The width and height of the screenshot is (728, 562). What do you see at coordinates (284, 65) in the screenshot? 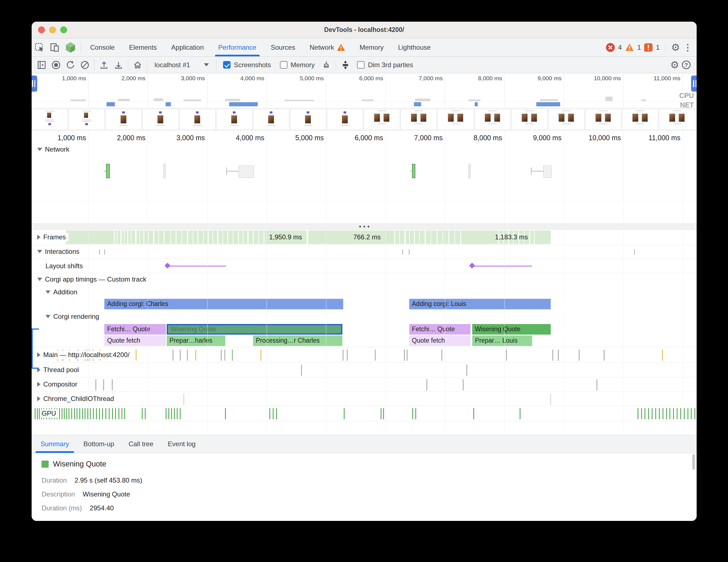
I see `memory-checkbox` at bounding box center [284, 65].